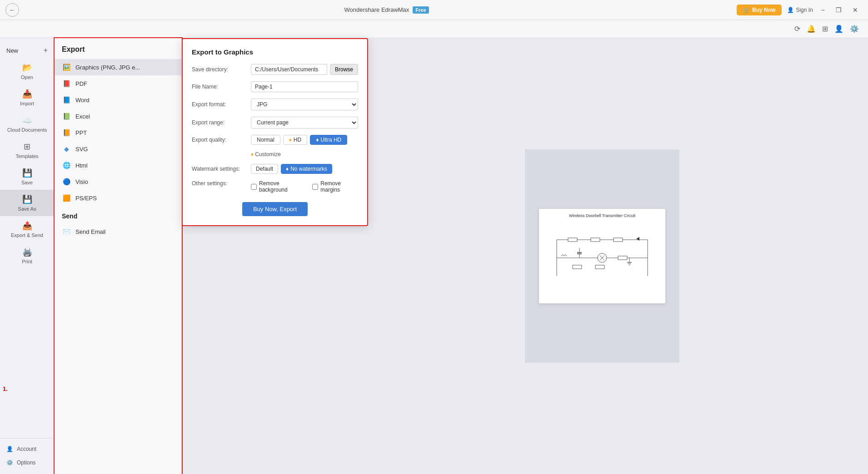 The width and height of the screenshot is (868, 474). Describe the element at coordinates (27, 150) in the screenshot. I see `sidebar-item-templates: ⊞ Templates` at that location.